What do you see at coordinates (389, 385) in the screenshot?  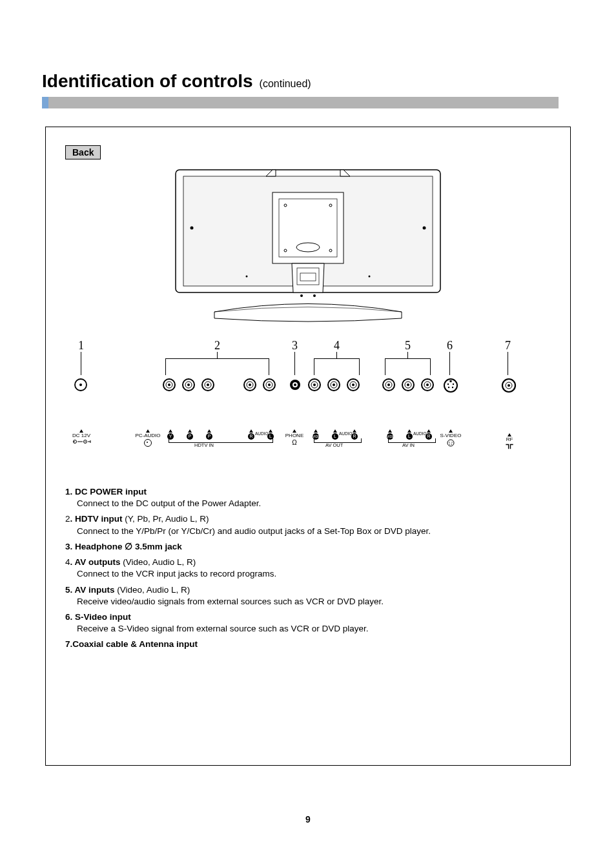 I see `jack-avin-video` at bounding box center [389, 385].